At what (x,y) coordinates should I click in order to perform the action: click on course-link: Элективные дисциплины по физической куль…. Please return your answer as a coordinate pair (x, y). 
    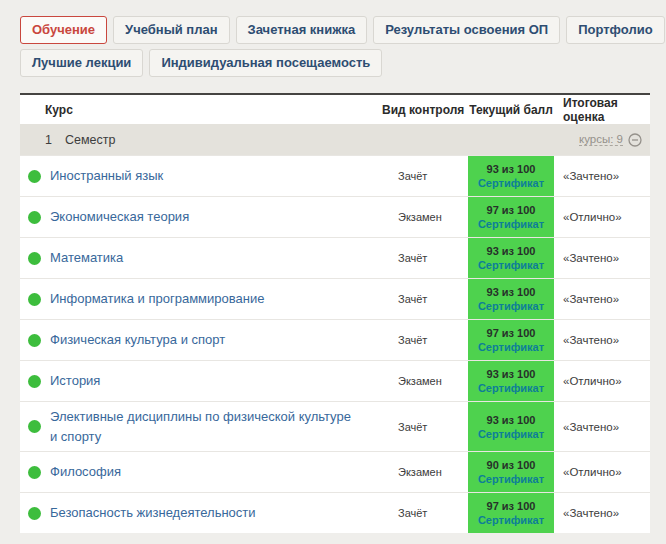
    Looking at the image, I should click on (205, 426).